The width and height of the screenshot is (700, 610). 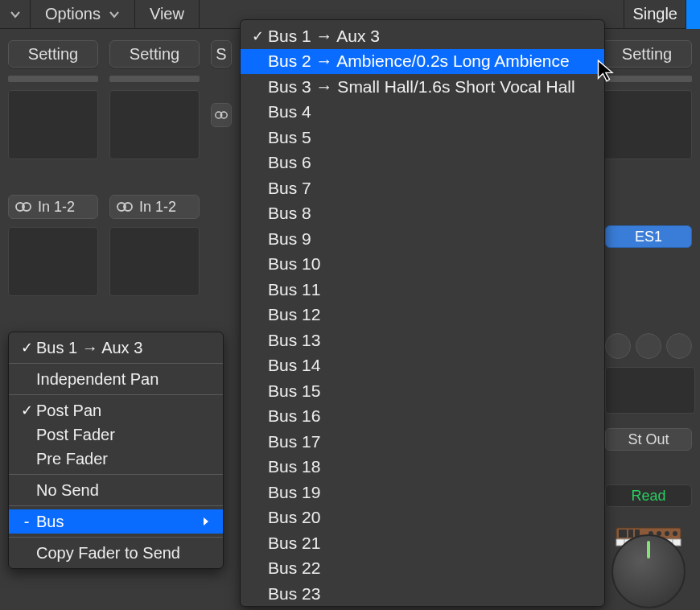 I want to click on bus-menu-item: Bus 7, so click(x=422, y=188).